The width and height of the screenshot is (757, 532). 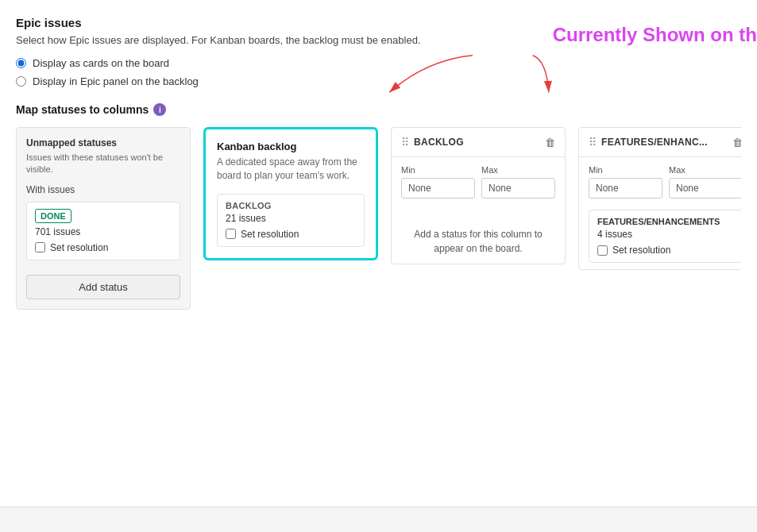 I want to click on features-issue-count: 4 issues, so click(x=666, y=234).